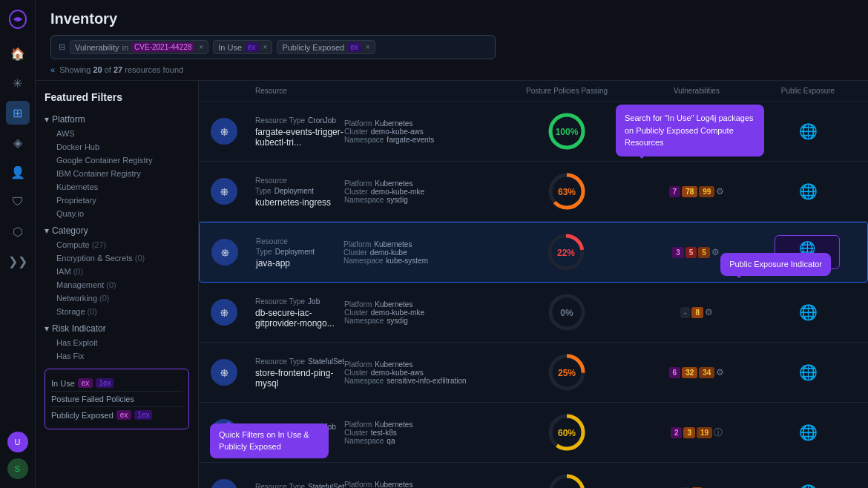 The width and height of the screenshot is (868, 488). Describe the element at coordinates (97, 47) in the screenshot. I see `filter-key-vulnerability: Vulnerability` at that location.